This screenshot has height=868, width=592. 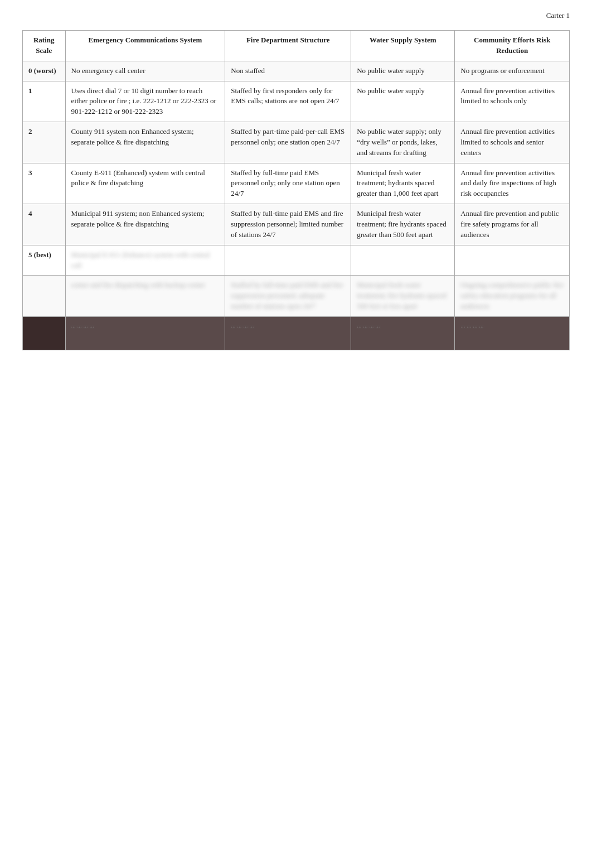 I want to click on col-header-water: Water Supply System, so click(x=403, y=46).